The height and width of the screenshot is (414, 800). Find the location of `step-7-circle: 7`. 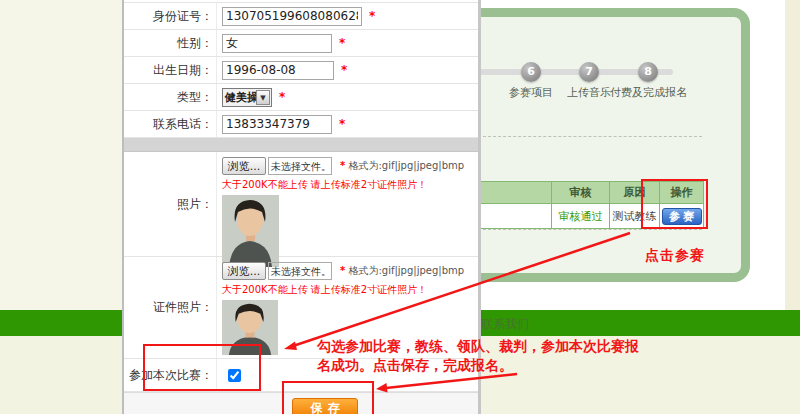

step-7-circle: 7 is located at coordinates (589, 72).